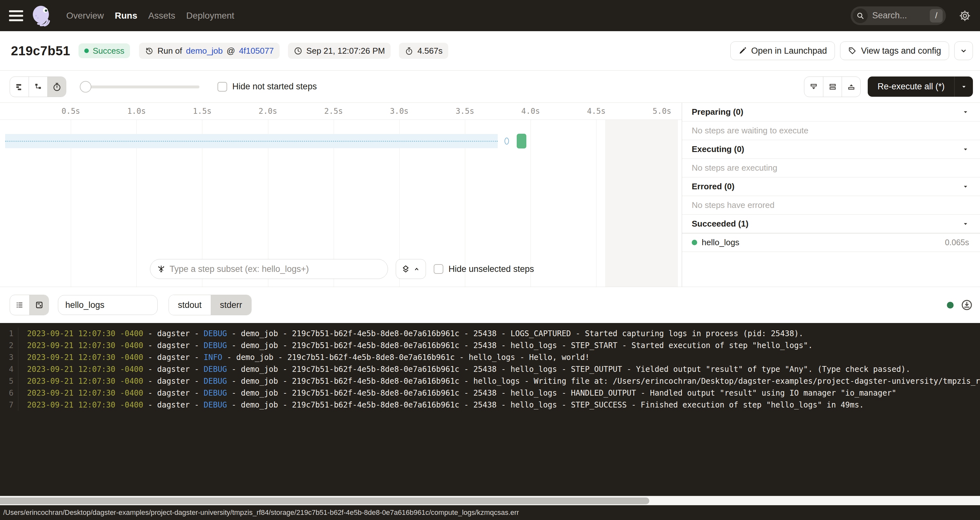  Describe the element at coordinates (662, 111) in the screenshot. I see `axis-tick-label: 5.0s` at that location.